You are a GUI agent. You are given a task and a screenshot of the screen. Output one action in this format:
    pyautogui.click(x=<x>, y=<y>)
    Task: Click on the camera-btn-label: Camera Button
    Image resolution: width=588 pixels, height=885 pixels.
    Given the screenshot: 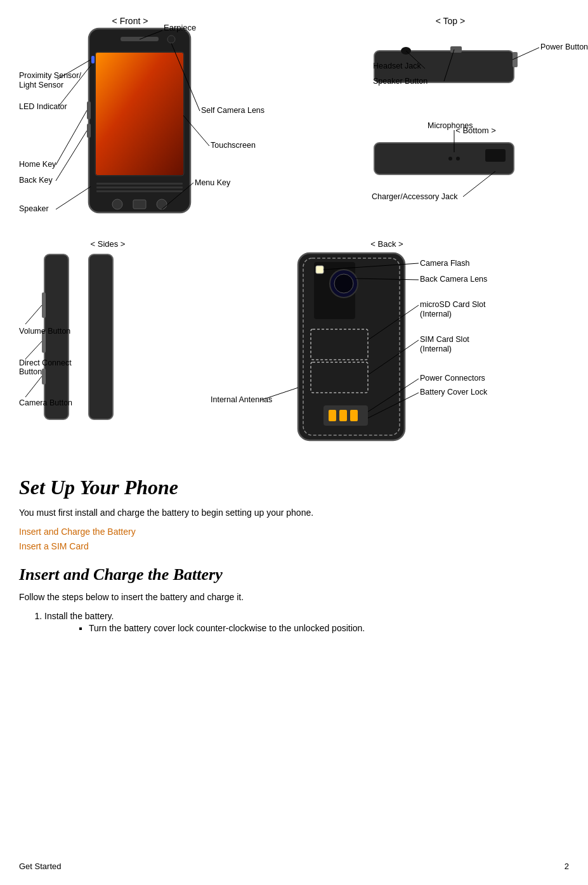 What is the action you would take?
    pyautogui.click(x=46, y=403)
    